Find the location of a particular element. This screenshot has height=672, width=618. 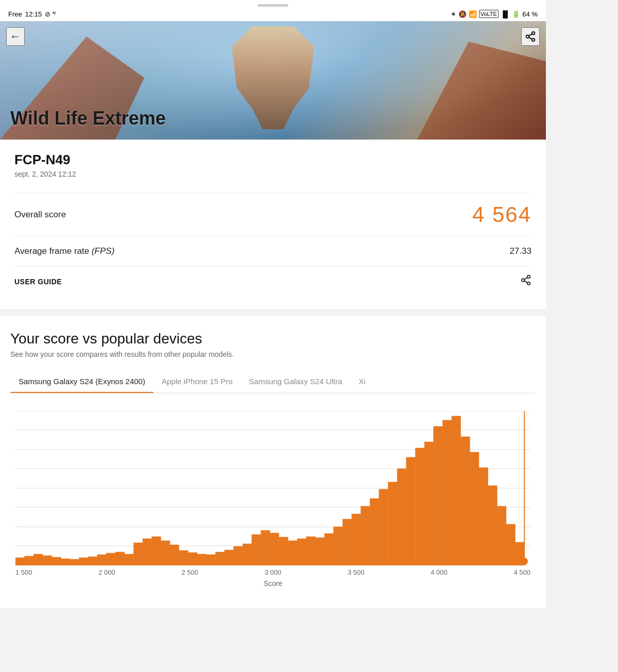

test-date: sept. 2, 2024 12:12 is located at coordinates (273, 174).